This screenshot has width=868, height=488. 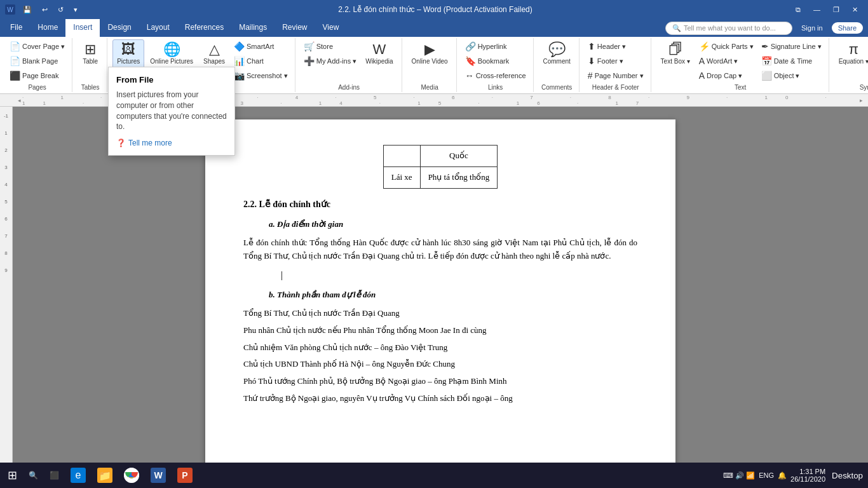 What do you see at coordinates (90, 61) in the screenshot?
I see `tables-items: ⊞ Table` at bounding box center [90, 61].